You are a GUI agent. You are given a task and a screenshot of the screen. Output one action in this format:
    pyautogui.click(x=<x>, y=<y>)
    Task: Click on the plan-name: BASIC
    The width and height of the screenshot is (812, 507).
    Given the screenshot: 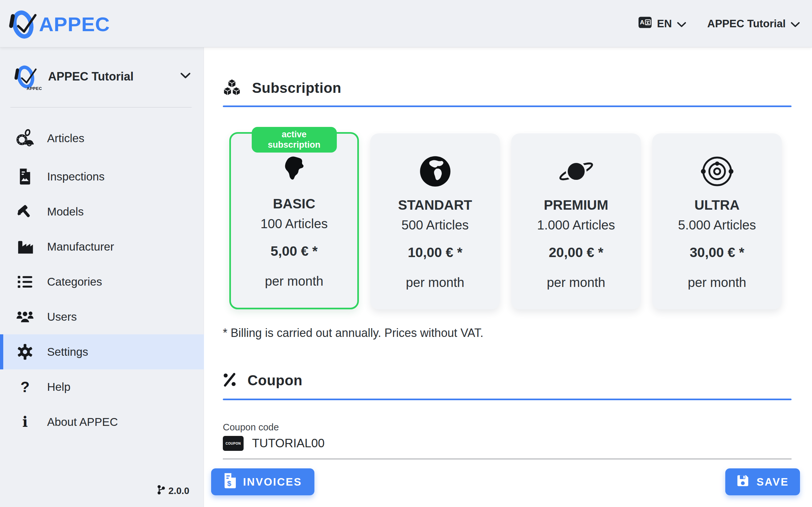 What is the action you would take?
    pyautogui.click(x=294, y=204)
    